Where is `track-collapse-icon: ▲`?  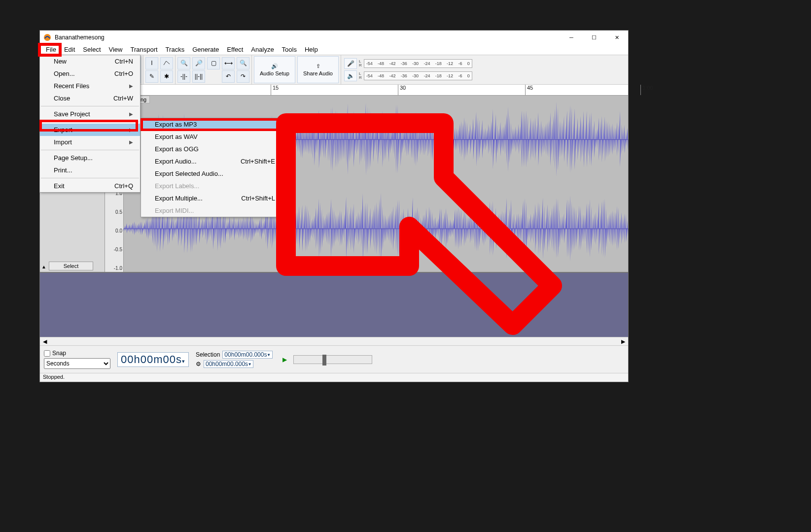
track-collapse-icon: ▲ is located at coordinates (44, 267).